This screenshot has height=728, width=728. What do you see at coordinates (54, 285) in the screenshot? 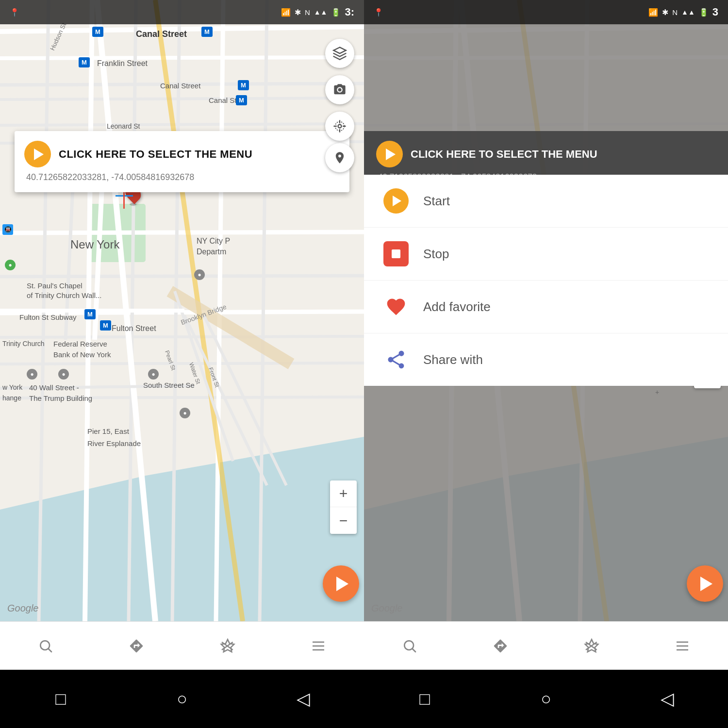
I see `map-label-stpauls: St. Paul's Chapel` at bounding box center [54, 285].